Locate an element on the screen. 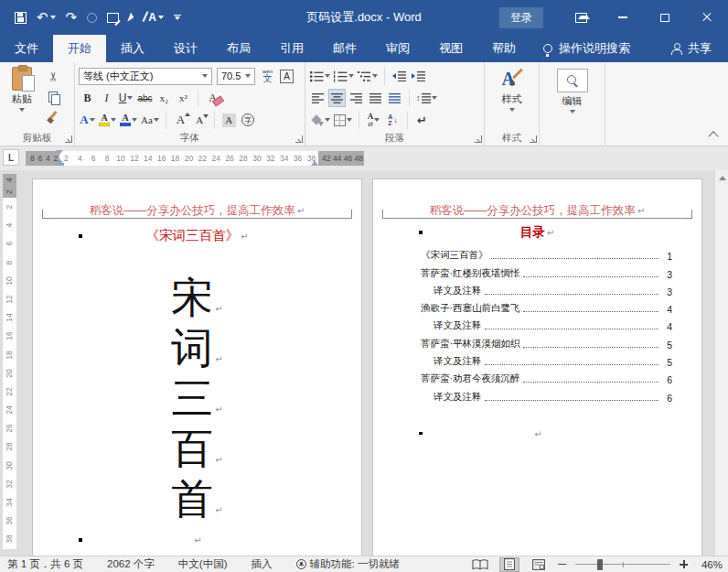 The width and height of the screenshot is (728, 572). shading-button is located at coordinates (320, 120).